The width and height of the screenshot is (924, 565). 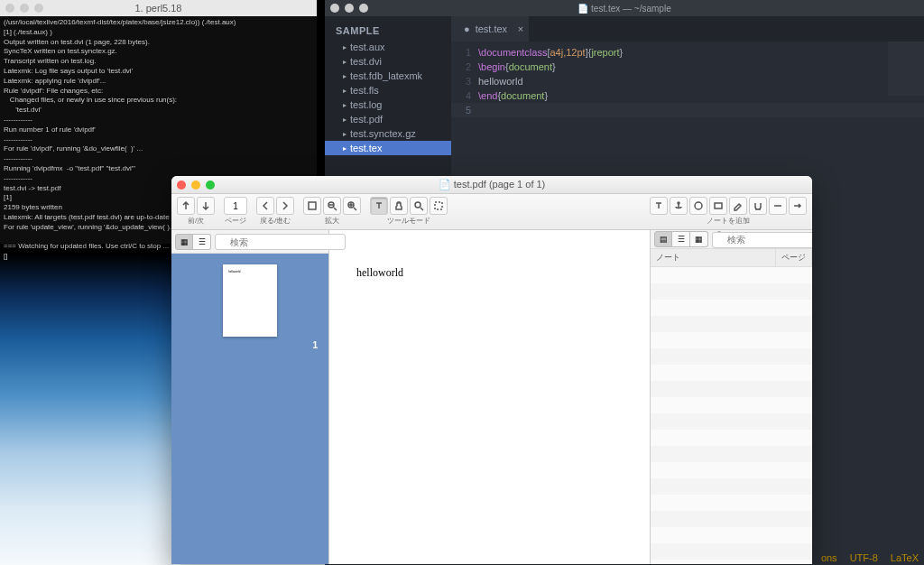 What do you see at coordinates (778, 206) in the screenshot?
I see `strike-note-button` at bounding box center [778, 206].